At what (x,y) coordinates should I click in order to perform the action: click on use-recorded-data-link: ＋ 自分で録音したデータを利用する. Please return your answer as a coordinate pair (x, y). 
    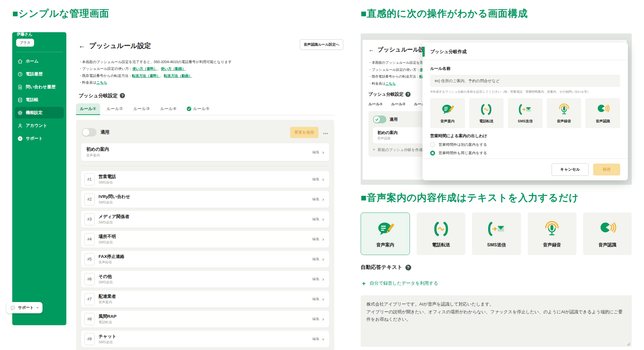
    Looking at the image, I should click on (496, 283).